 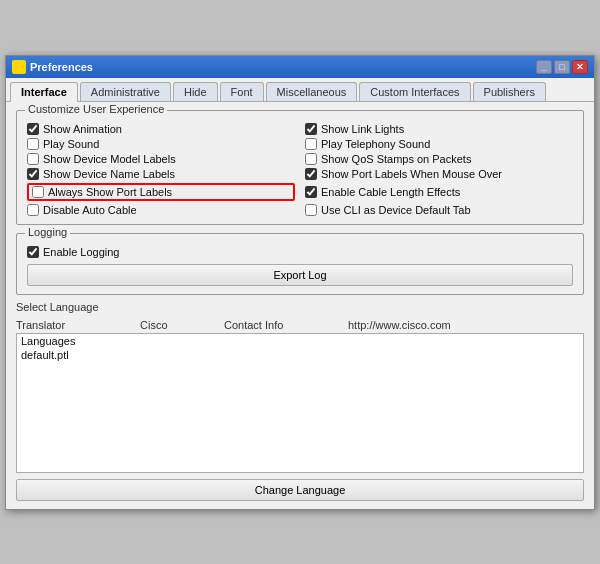 What do you see at coordinates (52, 67) in the screenshot?
I see `titlebar-left: Preferences` at bounding box center [52, 67].